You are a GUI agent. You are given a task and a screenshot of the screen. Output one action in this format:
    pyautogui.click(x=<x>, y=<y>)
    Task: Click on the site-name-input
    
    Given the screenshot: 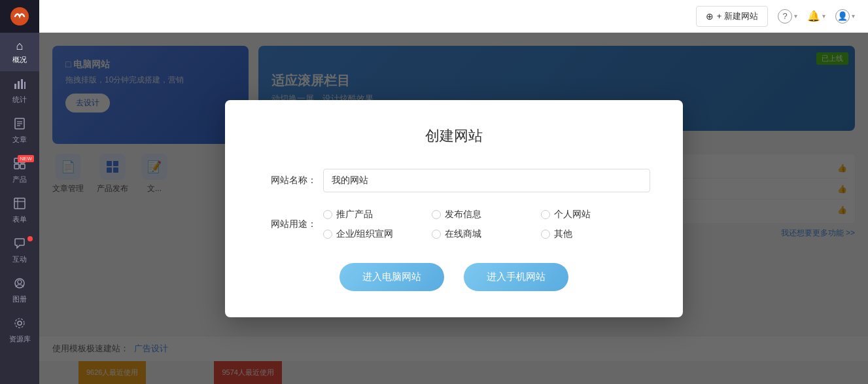 What is the action you would take?
    pyautogui.click(x=487, y=181)
    